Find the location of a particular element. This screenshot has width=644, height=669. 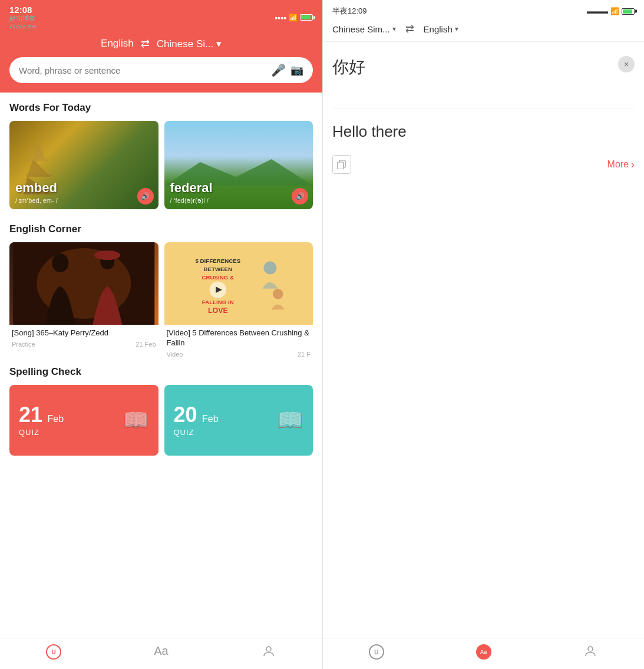

copy-icon is located at coordinates (342, 164).